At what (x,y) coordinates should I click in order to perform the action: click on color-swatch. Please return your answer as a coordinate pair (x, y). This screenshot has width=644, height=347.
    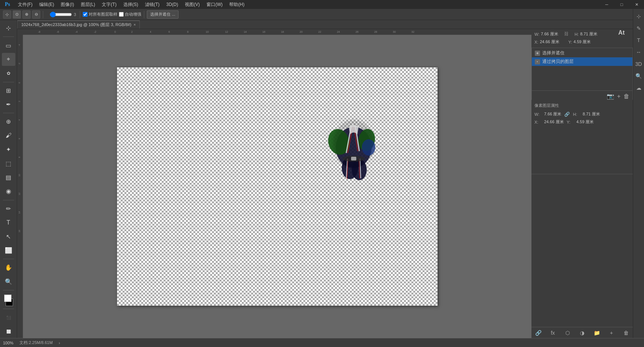
    Looking at the image, I should click on (9, 300).